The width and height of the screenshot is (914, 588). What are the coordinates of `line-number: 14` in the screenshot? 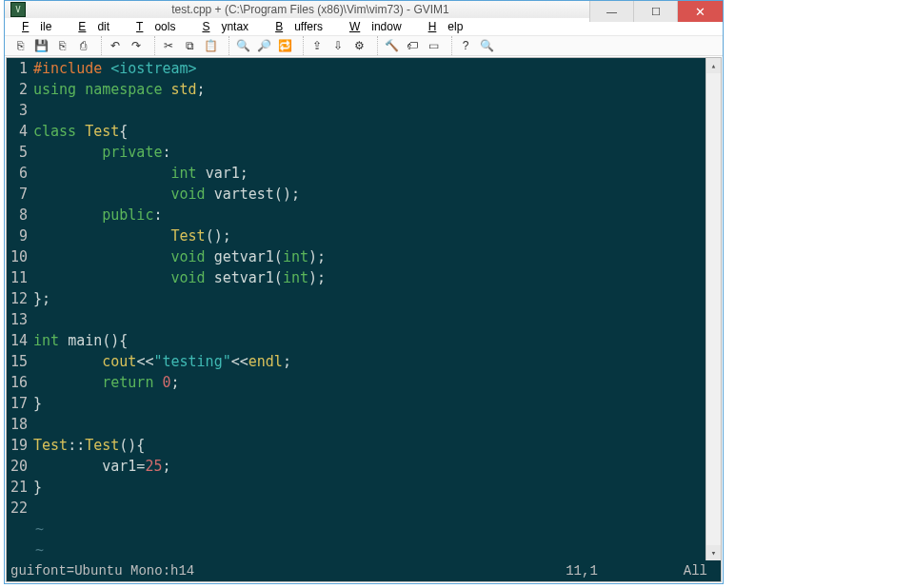 It's located at (17, 341).